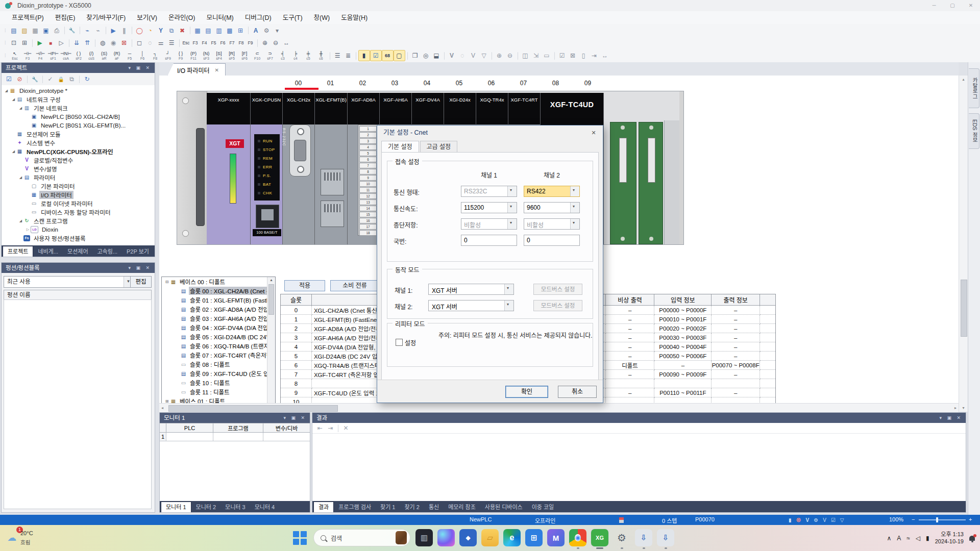 Image resolution: width=980 pixels, height=551 pixels. Describe the element at coordinates (190, 437) in the screenshot. I see `monitor-cell-plc` at that location.